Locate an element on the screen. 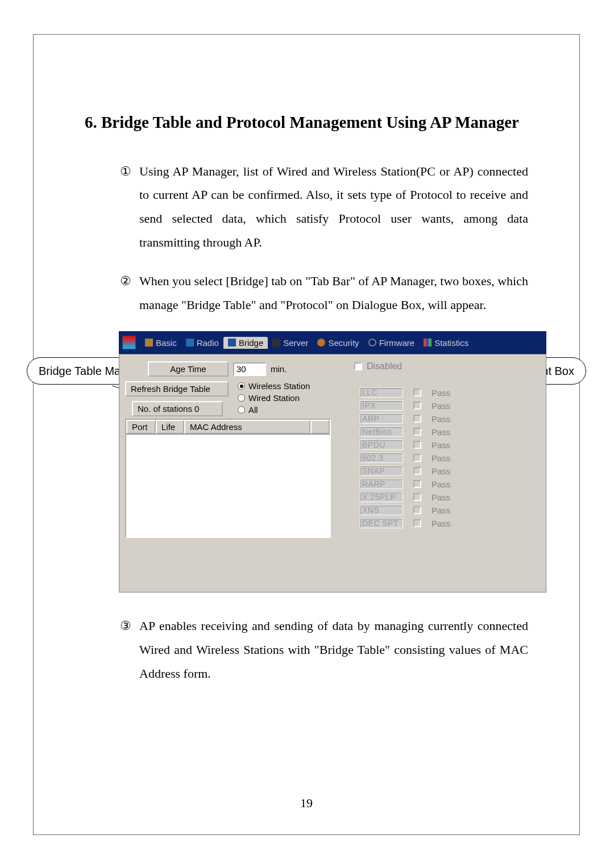 This screenshot has width=614, height=868. col-life: Life is located at coordinates (170, 427).